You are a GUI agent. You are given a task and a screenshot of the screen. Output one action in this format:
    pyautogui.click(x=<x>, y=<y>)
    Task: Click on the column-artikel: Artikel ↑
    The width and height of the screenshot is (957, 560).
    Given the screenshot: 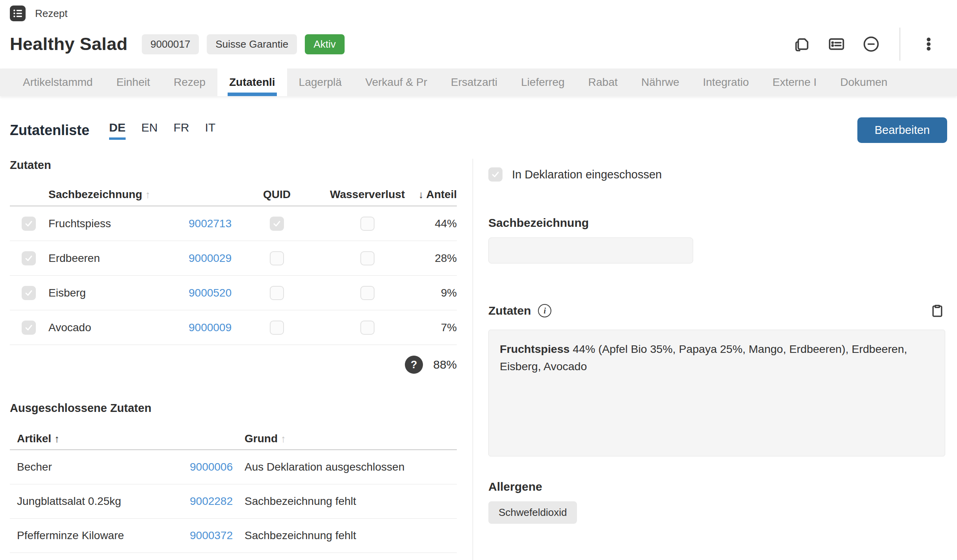 What is the action you would take?
    pyautogui.click(x=89, y=439)
    